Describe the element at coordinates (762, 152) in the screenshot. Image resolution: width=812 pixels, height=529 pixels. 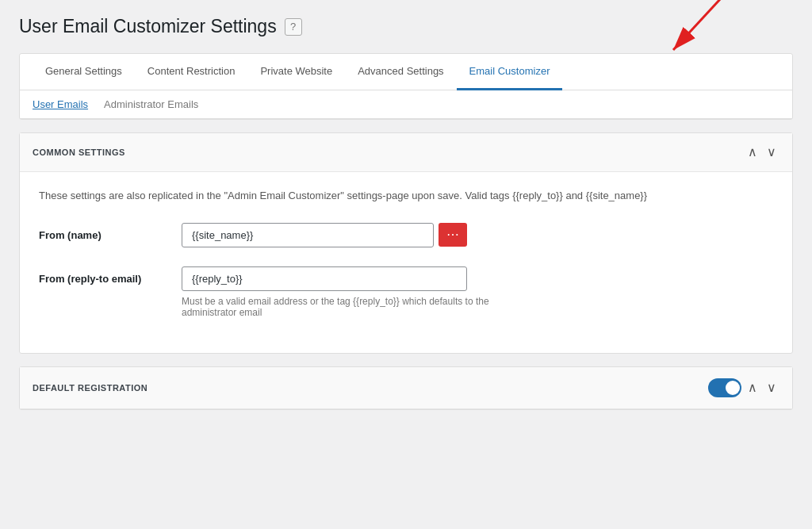
I see `common-settings-controls: ∧ ∨` at that location.